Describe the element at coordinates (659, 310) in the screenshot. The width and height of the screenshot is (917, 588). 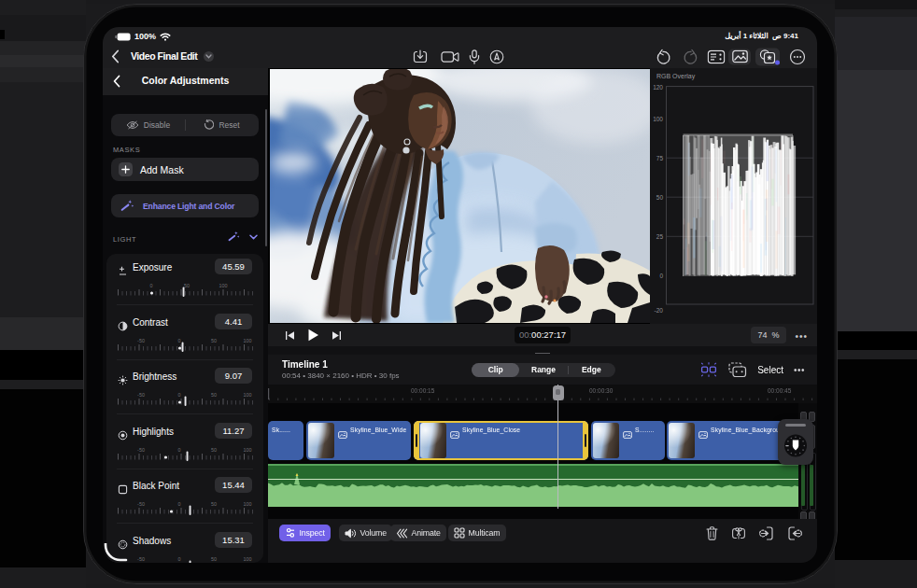
I see `svg-text: -20` at that location.